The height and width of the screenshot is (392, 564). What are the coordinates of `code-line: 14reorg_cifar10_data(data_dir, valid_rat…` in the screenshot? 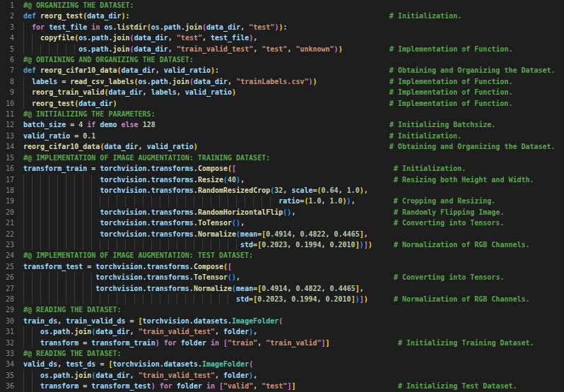 It's located at (282, 147).